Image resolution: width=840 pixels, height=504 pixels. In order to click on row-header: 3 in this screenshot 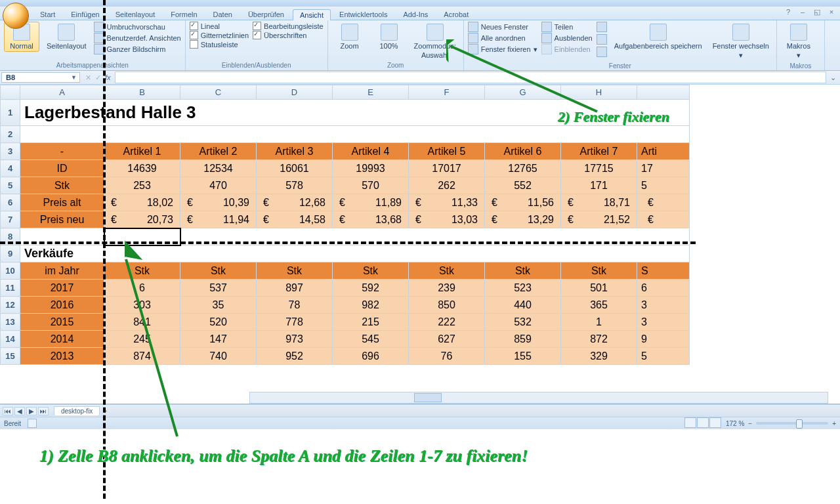, I will do `click(10, 152)`.